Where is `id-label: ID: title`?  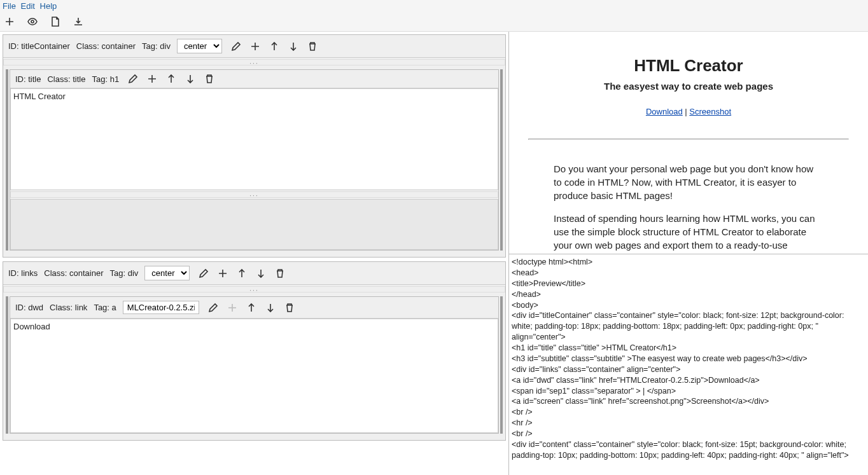
id-label: ID: title is located at coordinates (28, 79).